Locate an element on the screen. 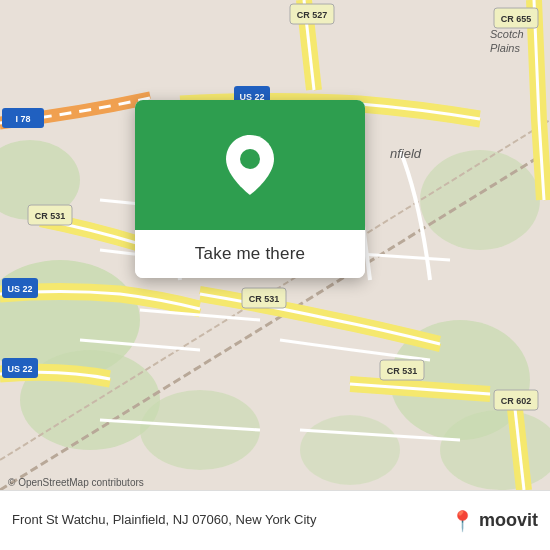 The width and height of the screenshot is (550, 550). address-text: Front St Watchu, Plainfield, NJ 07060, N… is located at coordinates (231, 520).